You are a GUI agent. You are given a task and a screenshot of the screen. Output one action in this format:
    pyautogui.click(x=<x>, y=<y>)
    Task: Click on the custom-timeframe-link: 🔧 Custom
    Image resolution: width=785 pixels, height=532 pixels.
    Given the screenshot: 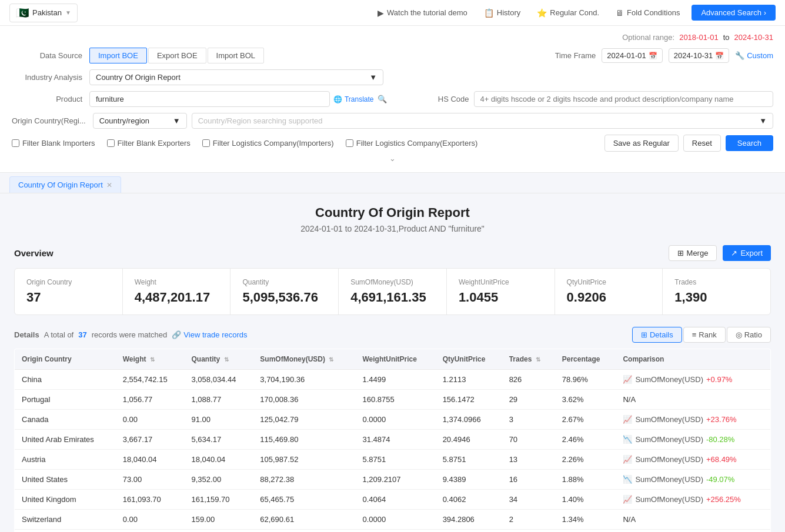 What is the action you would take?
    pyautogui.click(x=754, y=55)
    